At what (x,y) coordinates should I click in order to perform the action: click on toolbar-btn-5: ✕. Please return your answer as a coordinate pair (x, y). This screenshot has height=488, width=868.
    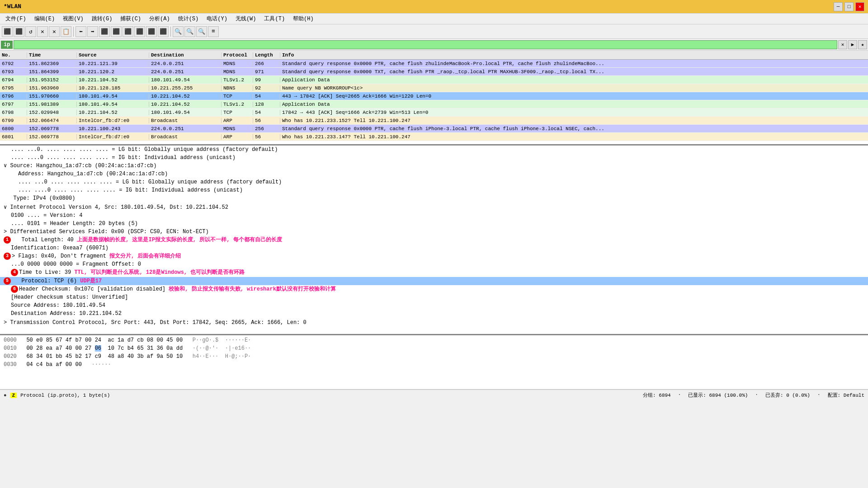
    Looking at the image, I should click on (54, 32).